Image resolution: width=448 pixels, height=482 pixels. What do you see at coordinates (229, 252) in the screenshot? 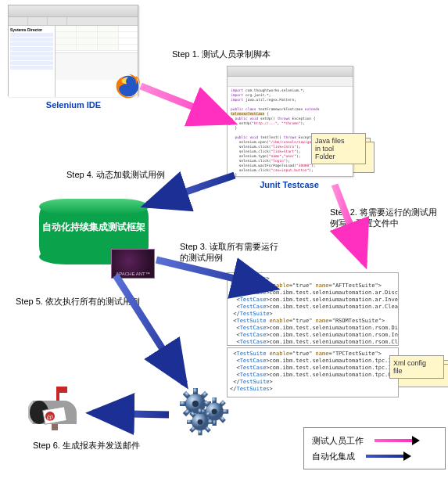
I see `step-3-label: Step 3. 读取所有需要运行 的测试用例` at bounding box center [229, 252].